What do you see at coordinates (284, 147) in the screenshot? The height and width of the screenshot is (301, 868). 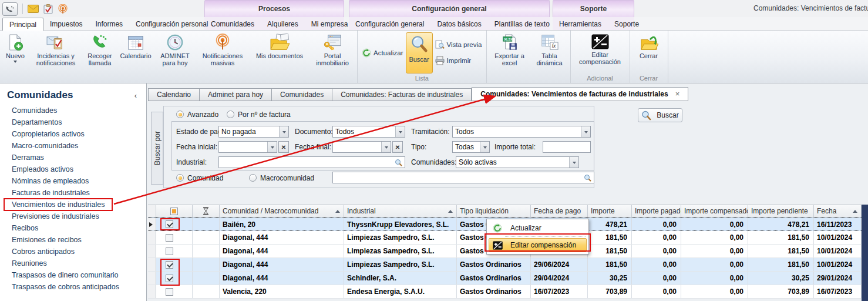 I see `clear-fecha-inicial-icon: ✕` at bounding box center [284, 147].